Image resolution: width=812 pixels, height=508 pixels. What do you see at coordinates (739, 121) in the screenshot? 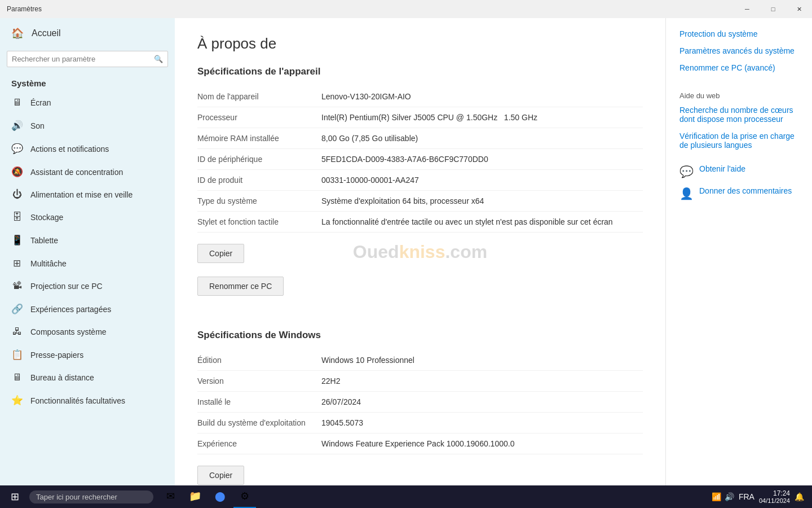
I see `aide-section: Aide du web Recherche du nombre de cœurs…` at bounding box center [739, 121].